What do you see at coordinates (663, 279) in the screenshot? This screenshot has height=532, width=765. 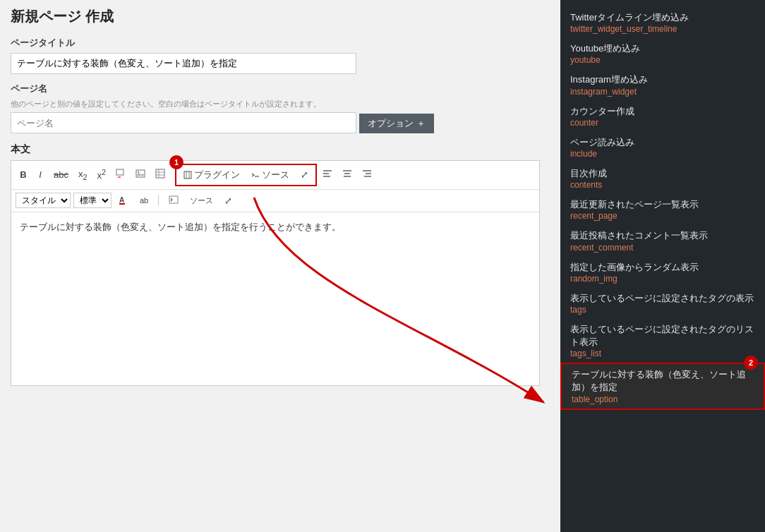 I see `sidebar-item-code: random_img` at bounding box center [663, 279].